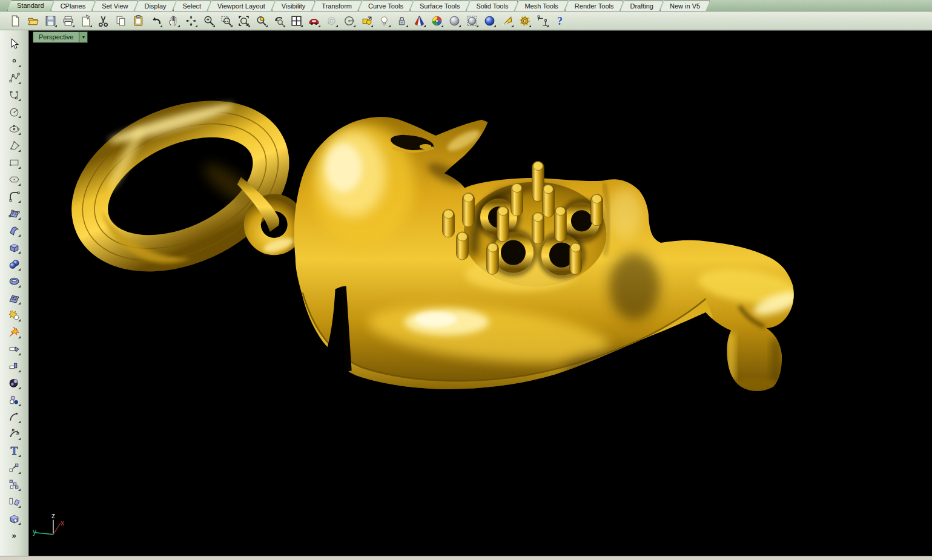 Image resolution: width=932 pixels, height=560 pixels. Describe the element at coordinates (14, 501) in the screenshot. I see `orient-button` at that location.